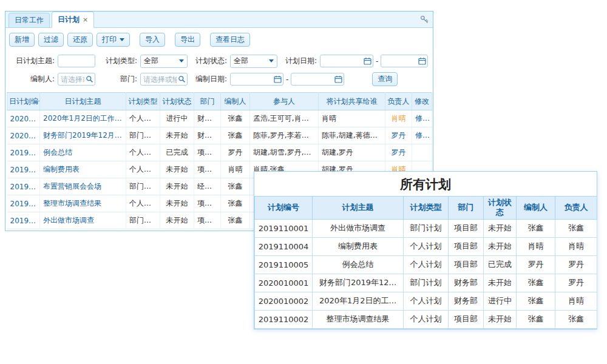  What do you see at coordinates (257, 79) in the screenshot?
I see `create-date-from-field` at bounding box center [257, 79].